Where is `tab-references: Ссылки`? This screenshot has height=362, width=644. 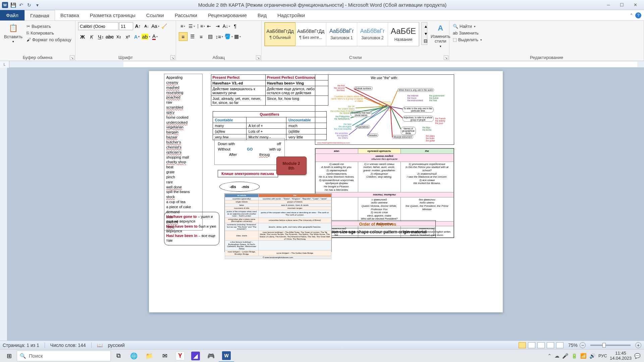 tab-references: Ссылки is located at coordinates (155, 15).